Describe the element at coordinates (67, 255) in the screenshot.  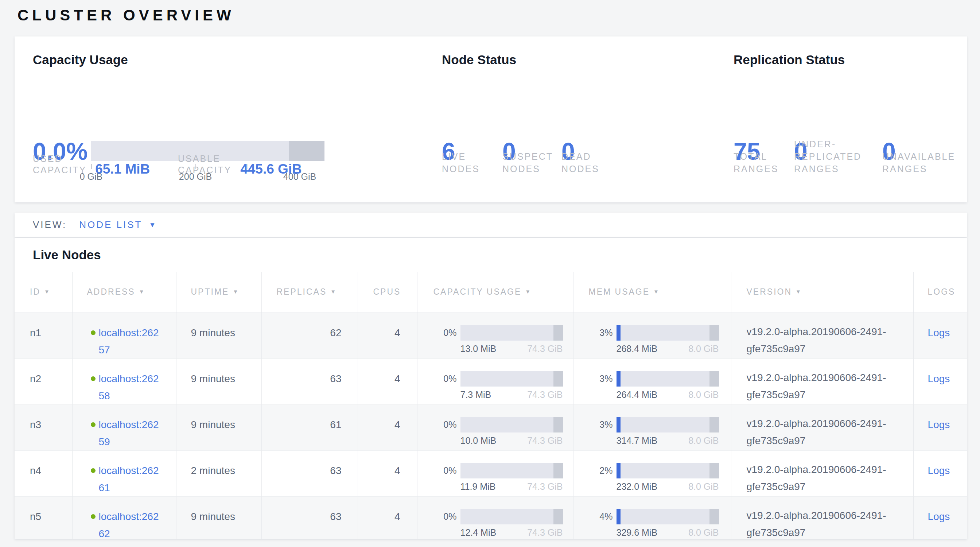
I see `live-nodes-title: Live Nodes` at that location.